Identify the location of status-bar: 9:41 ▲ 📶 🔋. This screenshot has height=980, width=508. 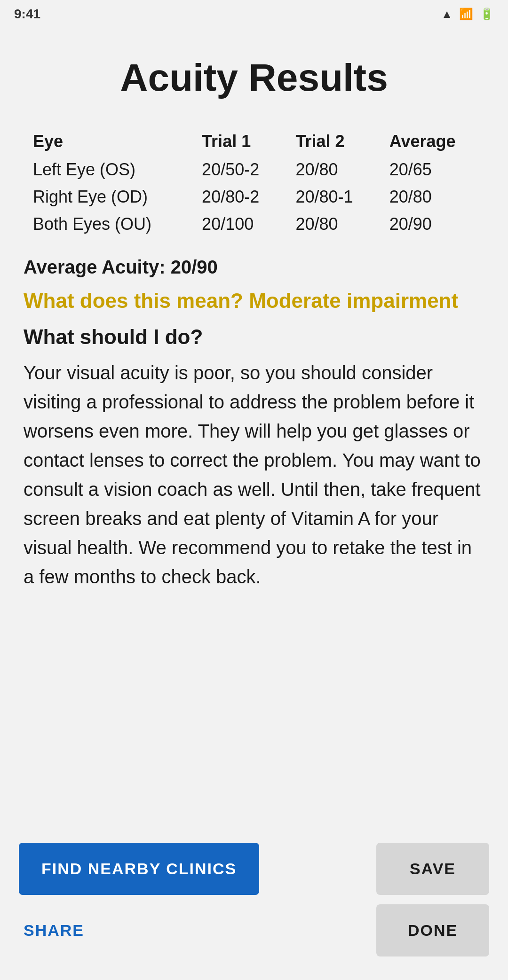
(254, 14).